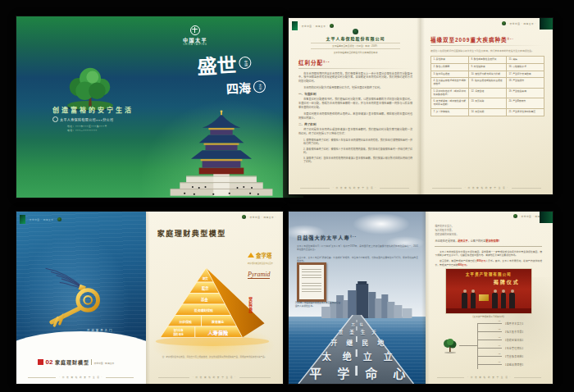 The height and width of the screenshot is (392, 574). Describe the element at coordinates (358, 332) in the screenshot. I see `road-text-row: 世 圣 生 天` at that location.